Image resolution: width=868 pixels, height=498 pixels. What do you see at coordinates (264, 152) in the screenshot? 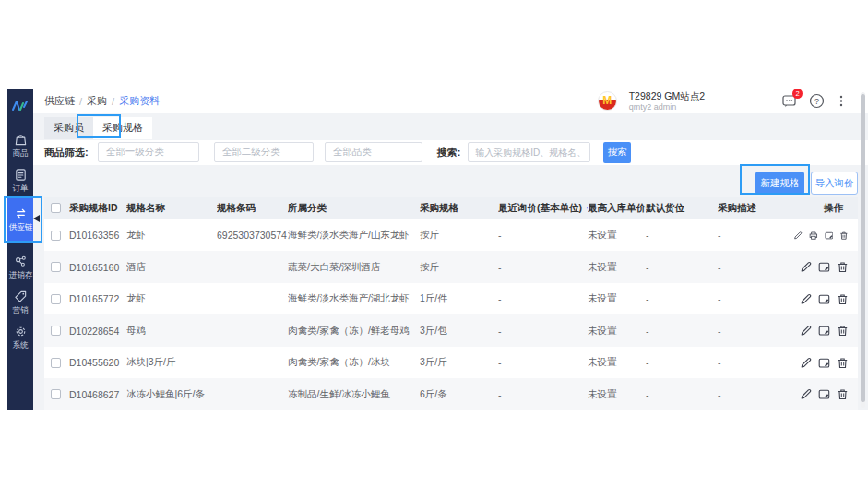
I see `category-level2-select: 全部二级分类` at bounding box center [264, 152].